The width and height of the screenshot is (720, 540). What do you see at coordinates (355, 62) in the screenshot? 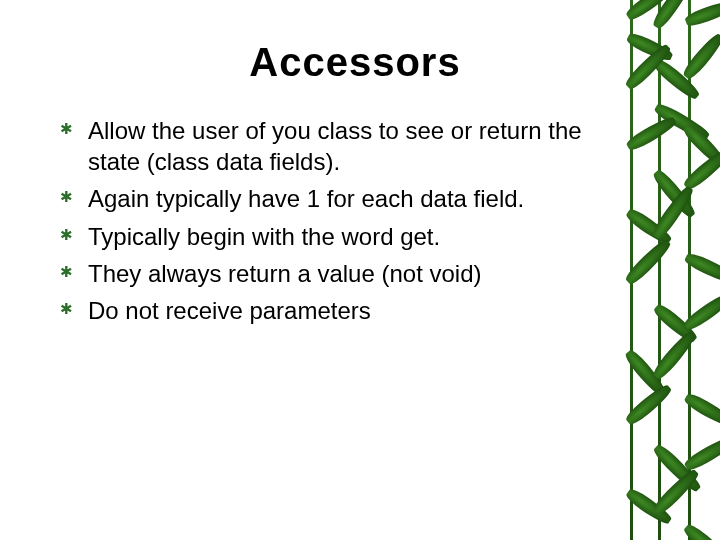
I see `slide-title: Accessors` at bounding box center [355, 62].